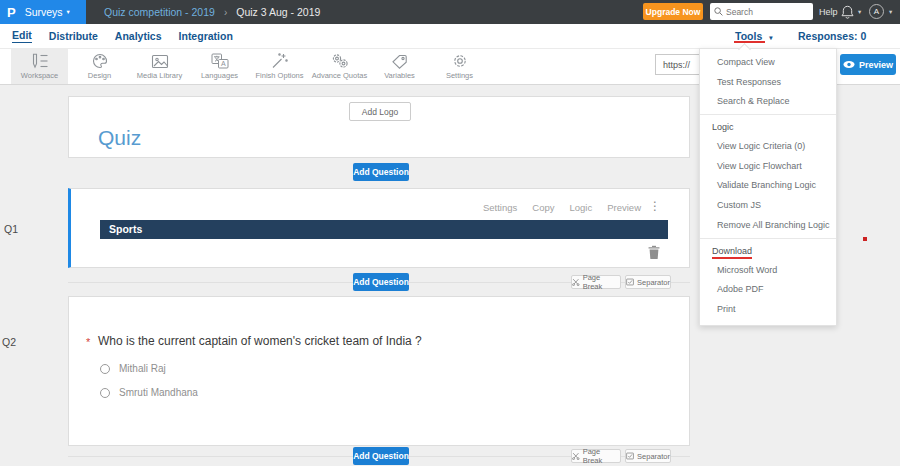 The width and height of the screenshot is (900, 466). Describe the element at coordinates (340, 61) in the screenshot. I see `gears-icon` at that location.